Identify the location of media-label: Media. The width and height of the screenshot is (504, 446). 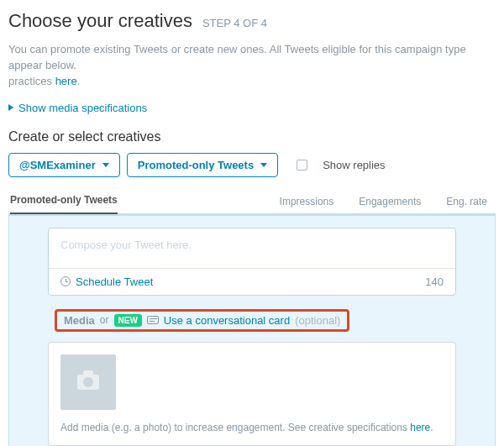
(79, 321).